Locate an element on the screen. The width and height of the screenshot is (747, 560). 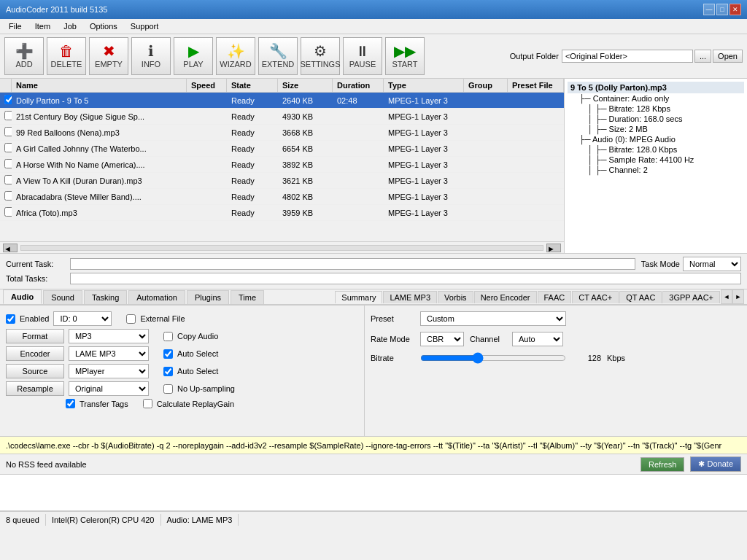
bitrate-slider is located at coordinates (493, 358).